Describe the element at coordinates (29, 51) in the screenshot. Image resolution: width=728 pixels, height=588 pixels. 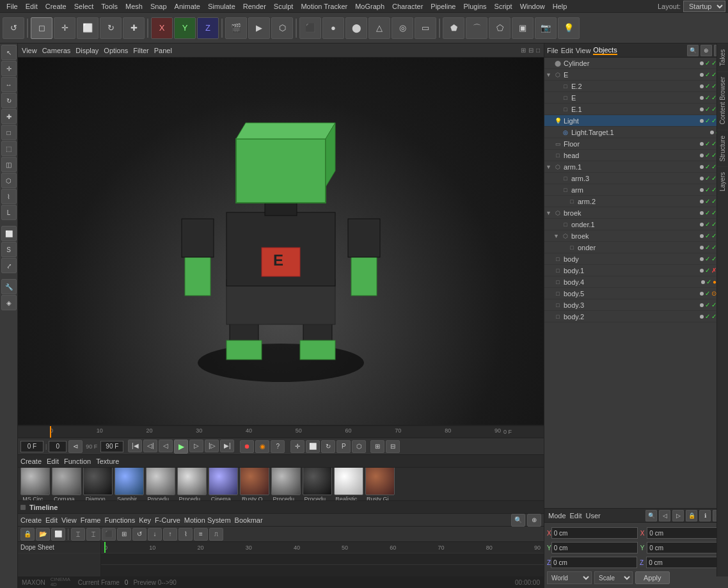
I see `viewport-menu-view: View` at that location.